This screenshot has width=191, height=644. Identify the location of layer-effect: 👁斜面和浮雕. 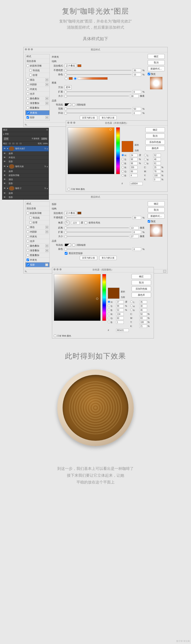
(25, 176).